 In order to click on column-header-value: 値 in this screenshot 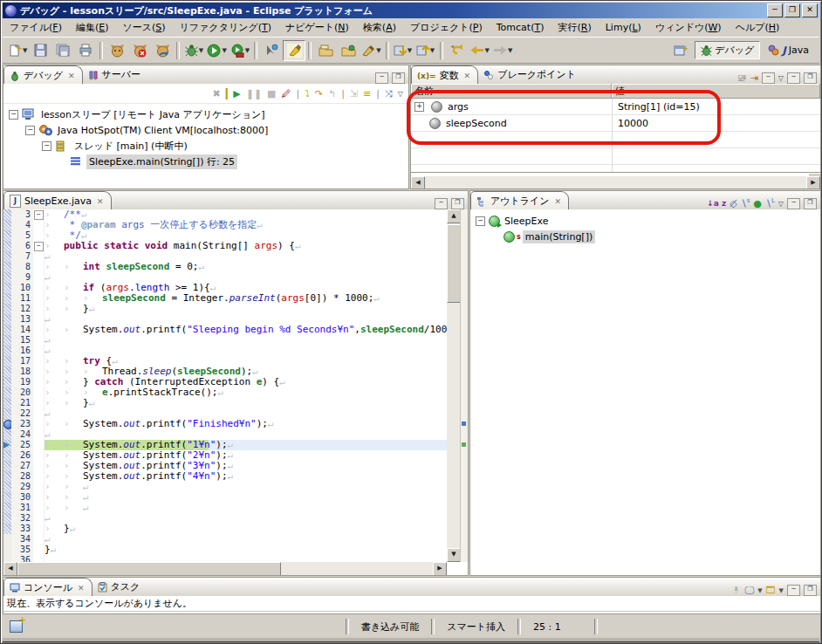, I will do `click(716, 91)`.